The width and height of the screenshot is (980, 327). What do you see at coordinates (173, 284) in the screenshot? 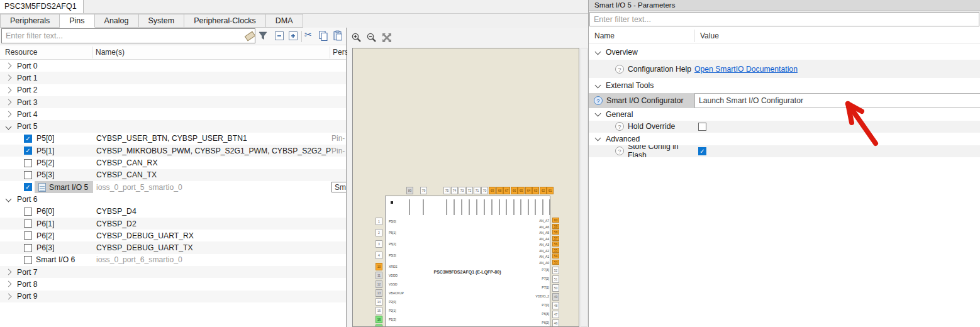
I see `tree-row-port8: Port 8` at bounding box center [173, 284].